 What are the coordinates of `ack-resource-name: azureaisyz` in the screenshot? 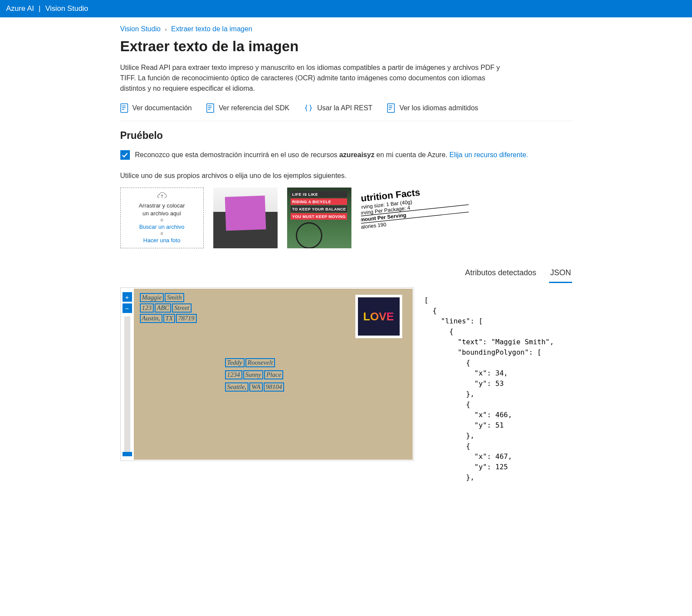 It's located at (357, 155).